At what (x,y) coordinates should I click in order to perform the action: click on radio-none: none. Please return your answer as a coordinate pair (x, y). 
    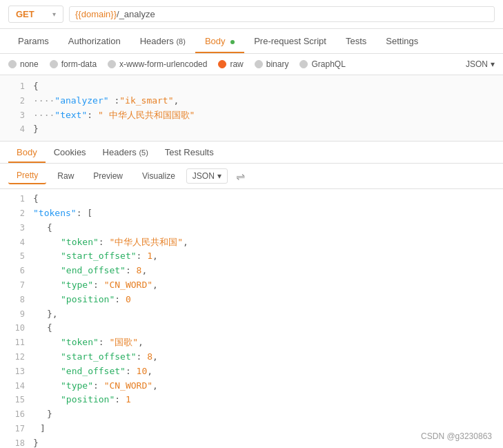
    Looking at the image, I should click on (23, 64).